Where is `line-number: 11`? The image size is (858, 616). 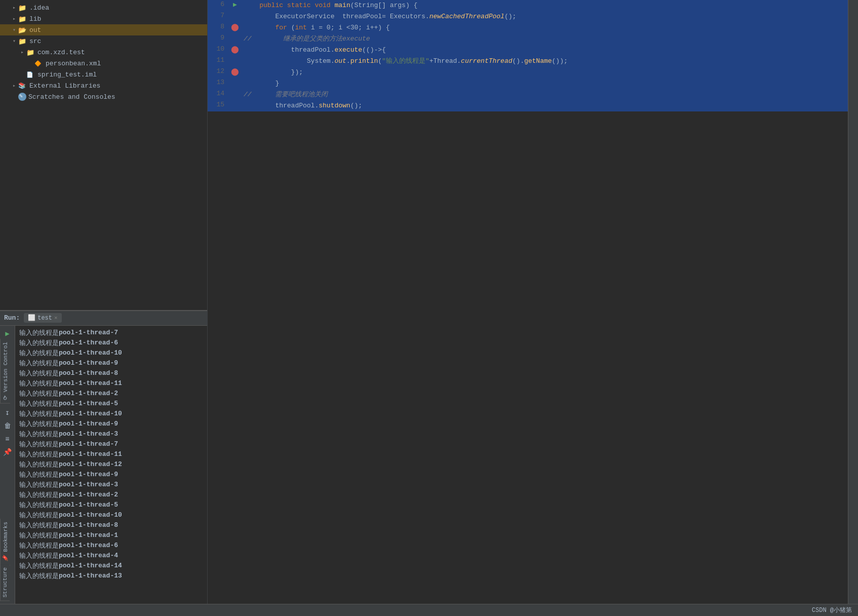 line-number: 11 is located at coordinates (219, 61).